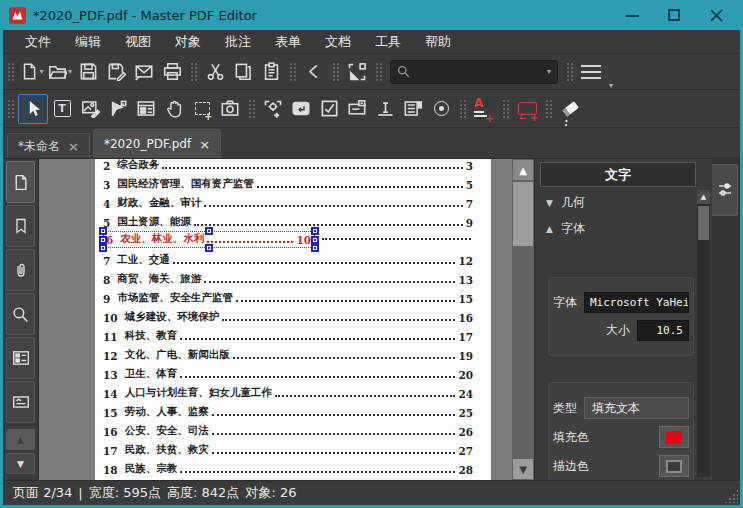 The width and height of the screenshot is (743, 508). I want to click on screenshot-tool, so click(230, 109).